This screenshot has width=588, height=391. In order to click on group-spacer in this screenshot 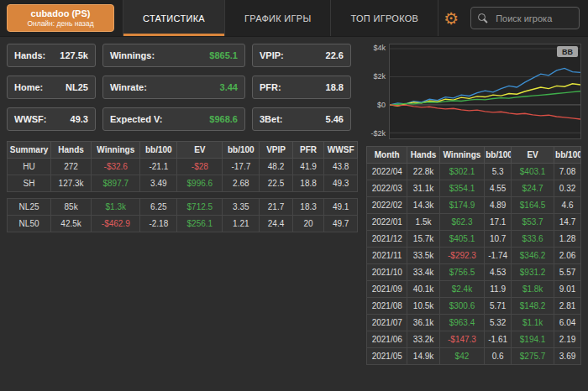, I will do `click(183, 196)`.